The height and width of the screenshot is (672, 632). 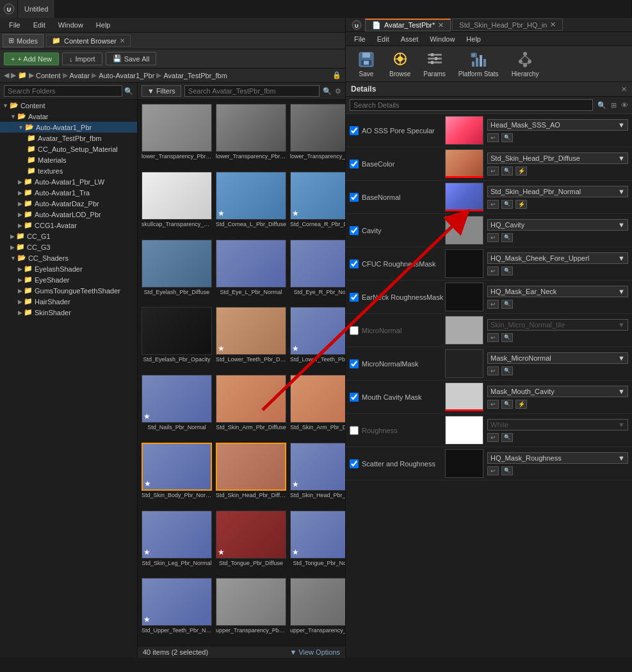 I want to click on asset-item: skullcap_Transparency_Pbr_Opacity, so click(x=177, y=204).